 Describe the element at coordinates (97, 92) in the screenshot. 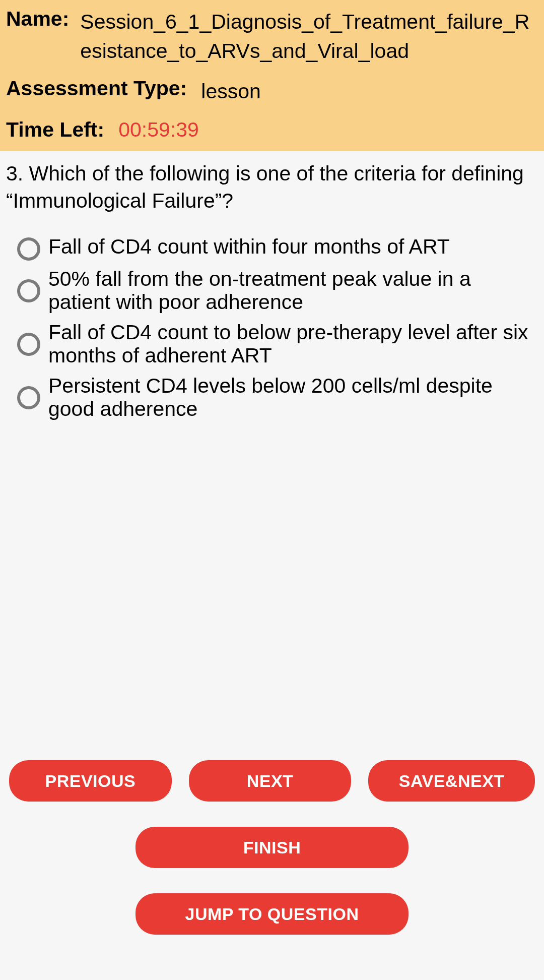

I see `assessment-type-label: Assessment Type:` at that location.